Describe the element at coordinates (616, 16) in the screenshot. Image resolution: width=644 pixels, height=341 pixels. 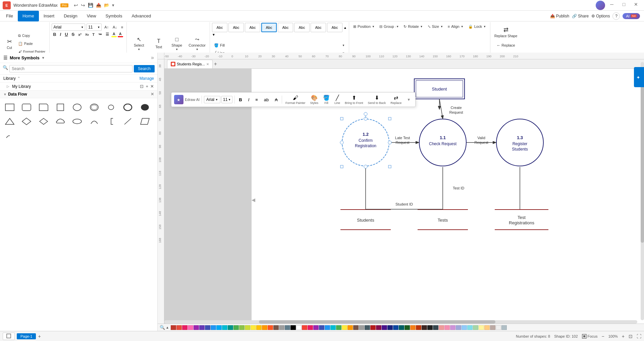
I see `help-btn: ?` at that location.